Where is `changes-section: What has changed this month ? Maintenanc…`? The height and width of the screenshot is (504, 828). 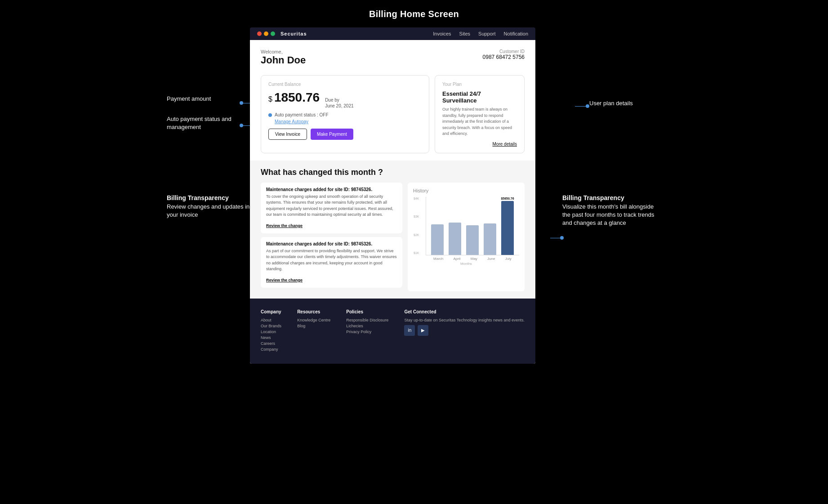 changes-section: What has changed this month ? Maintenanc… is located at coordinates (393, 229).